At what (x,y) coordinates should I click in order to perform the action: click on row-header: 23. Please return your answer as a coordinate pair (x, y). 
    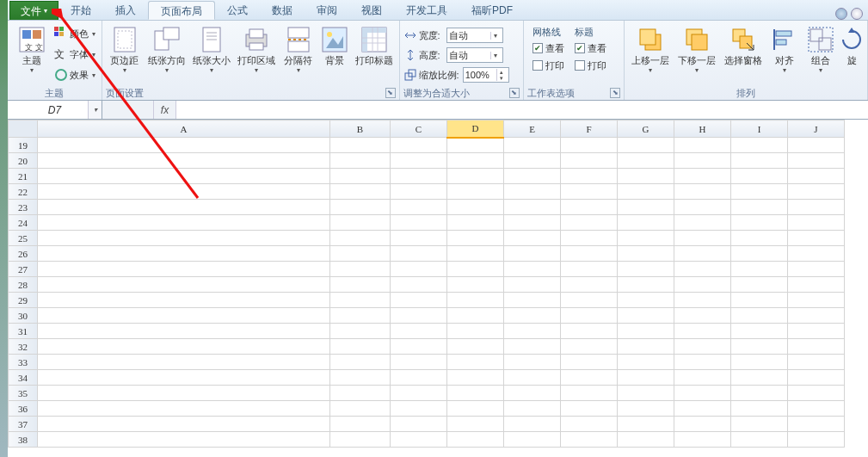
    Looking at the image, I should click on (23, 207).